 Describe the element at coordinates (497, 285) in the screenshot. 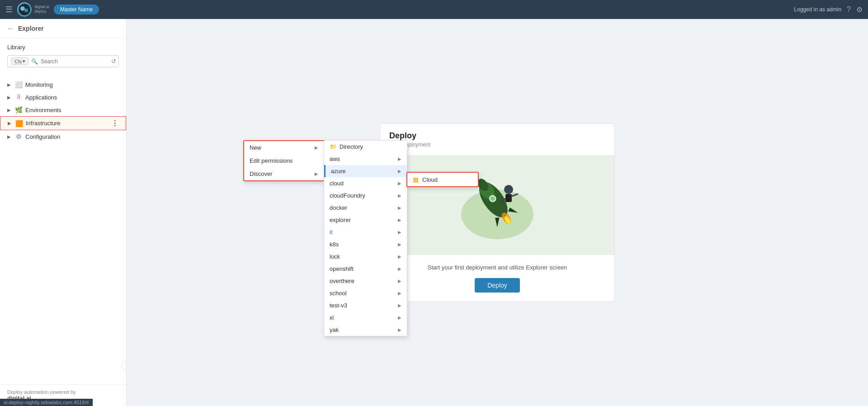

I see `deploy-button: Deploy` at that location.